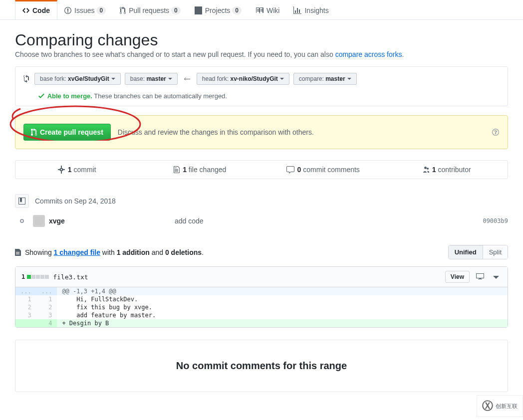 The width and height of the screenshot is (523, 420). What do you see at coordinates (201, 170) in the screenshot?
I see `files-changed: 1 file changed` at bounding box center [201, 170].